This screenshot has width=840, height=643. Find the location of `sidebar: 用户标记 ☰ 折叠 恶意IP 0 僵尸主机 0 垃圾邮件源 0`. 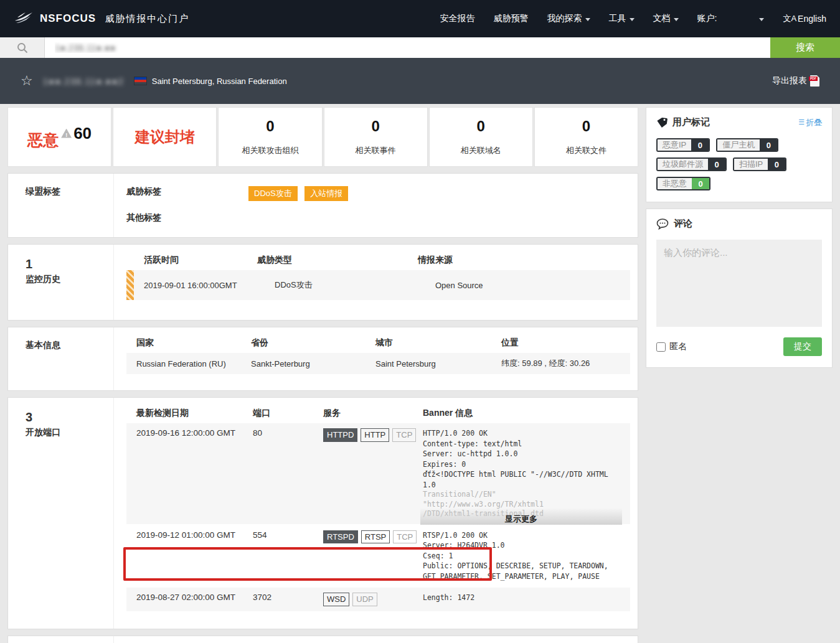

sidebar: 用户标记 ☰ 折叠 恶意IP 0 僵尸主机 0 垃圾邮件源 0 is located at coordinates (739, 240).